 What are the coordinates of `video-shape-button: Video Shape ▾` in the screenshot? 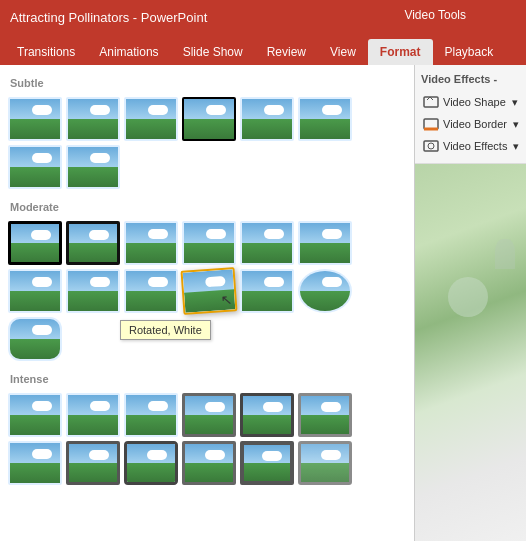 It's located at (470, 102).